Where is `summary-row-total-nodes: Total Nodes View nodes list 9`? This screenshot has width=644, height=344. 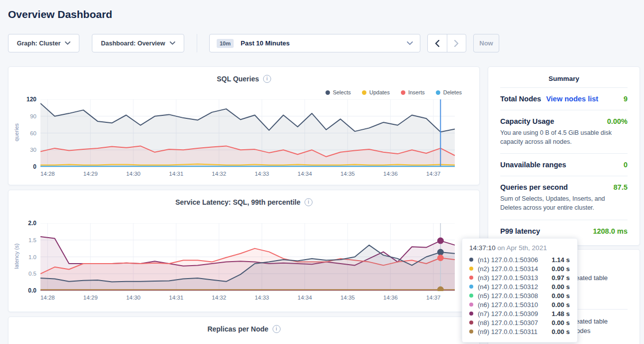
summary-row-total-nodes: Total Nodes View nodes list 9 is located at coordinates (564, 99).